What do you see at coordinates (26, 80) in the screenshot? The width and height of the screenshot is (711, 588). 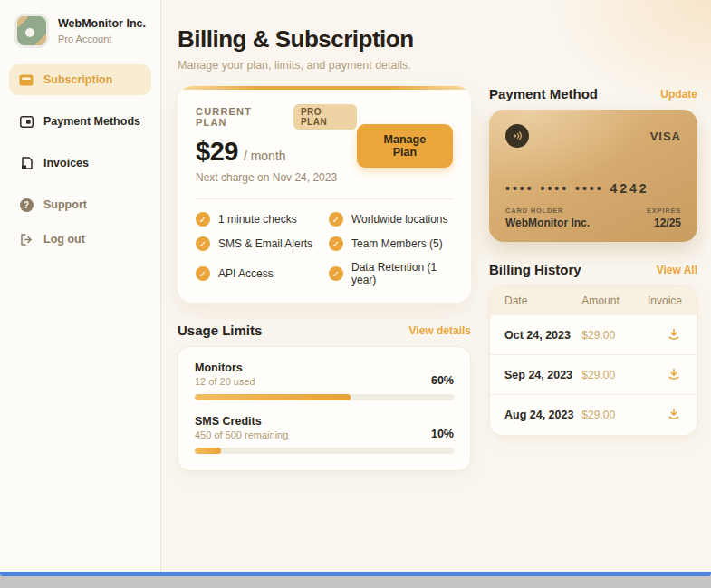 I see `credit-card-icon` at bounding box center [26, 80].